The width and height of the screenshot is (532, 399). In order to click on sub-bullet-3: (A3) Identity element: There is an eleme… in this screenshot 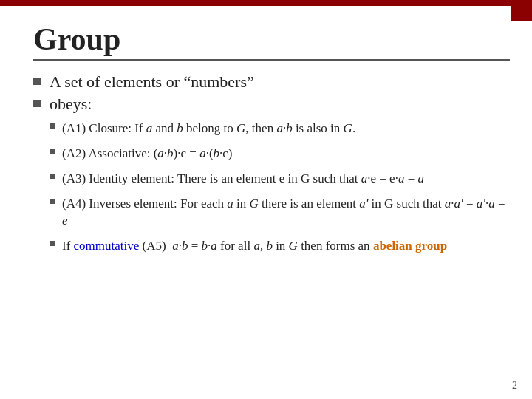, I will do `click(279, 179)`.